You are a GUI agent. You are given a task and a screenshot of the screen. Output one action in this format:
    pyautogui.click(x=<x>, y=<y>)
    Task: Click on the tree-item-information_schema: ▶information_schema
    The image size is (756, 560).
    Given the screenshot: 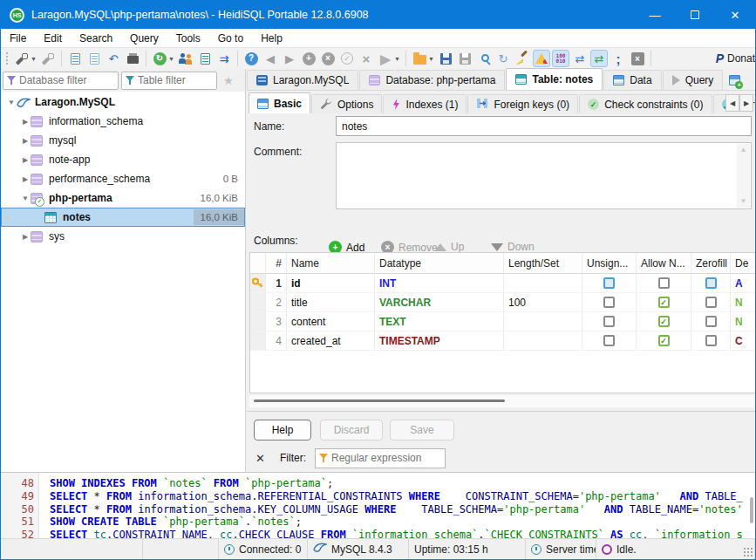 What is the action you would take?
    pyautogui.click(x=123, y=121)
    